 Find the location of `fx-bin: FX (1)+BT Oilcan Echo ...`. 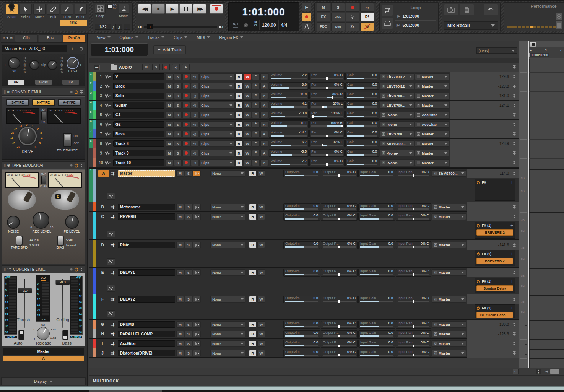

fx-bin: FX (1)+BT Oilcan Echo ... is located at coordinates (495, 311).